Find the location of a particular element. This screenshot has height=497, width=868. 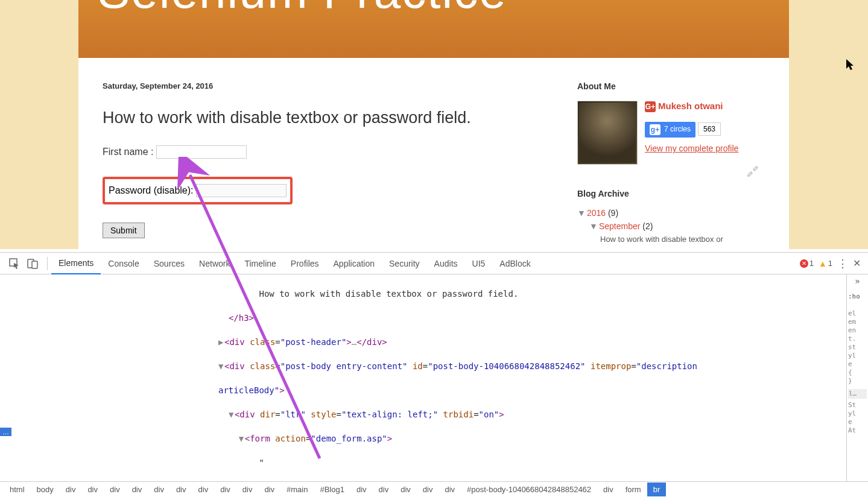

archive-title: Blog Archive is located at coordinates (668, 194).